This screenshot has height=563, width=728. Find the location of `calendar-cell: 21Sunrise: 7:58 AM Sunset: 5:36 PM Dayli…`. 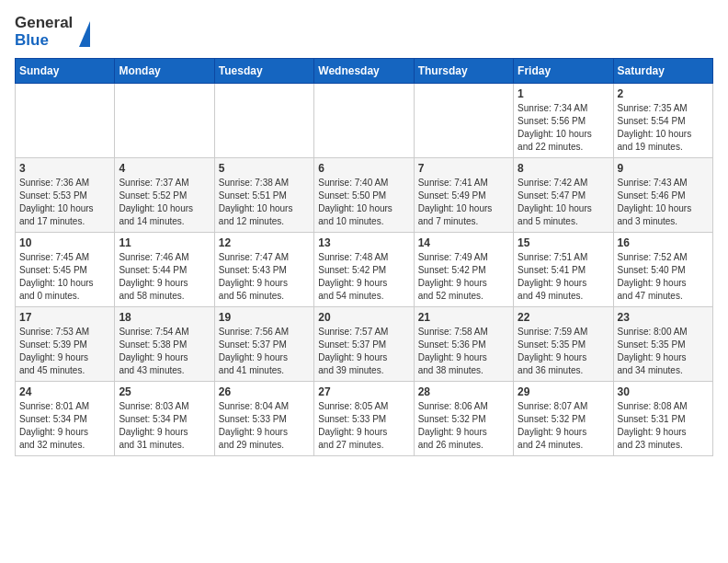

calendar-cell: 21Sunrise: 7:58 AM Sunset: 5:36 PM Dayli… is located at coordinates (463, 344).